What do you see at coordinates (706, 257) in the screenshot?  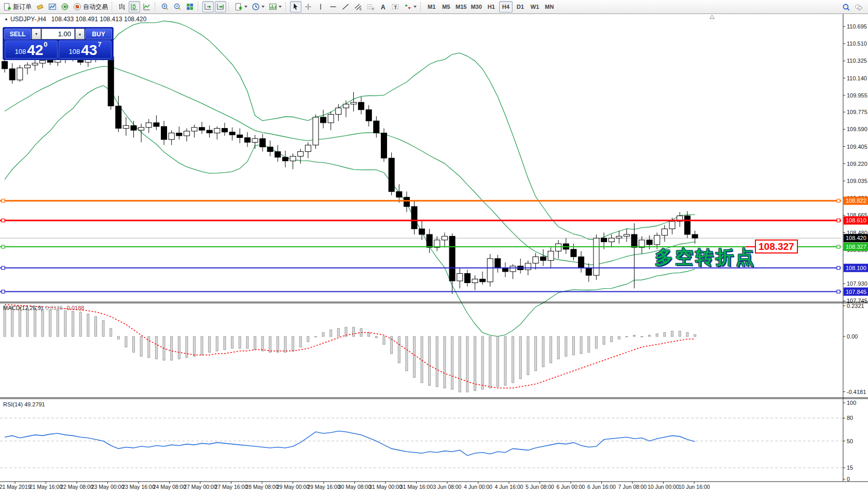 I see `turning-point-annotation: 多空转折点` at bounding box center [706, 257].